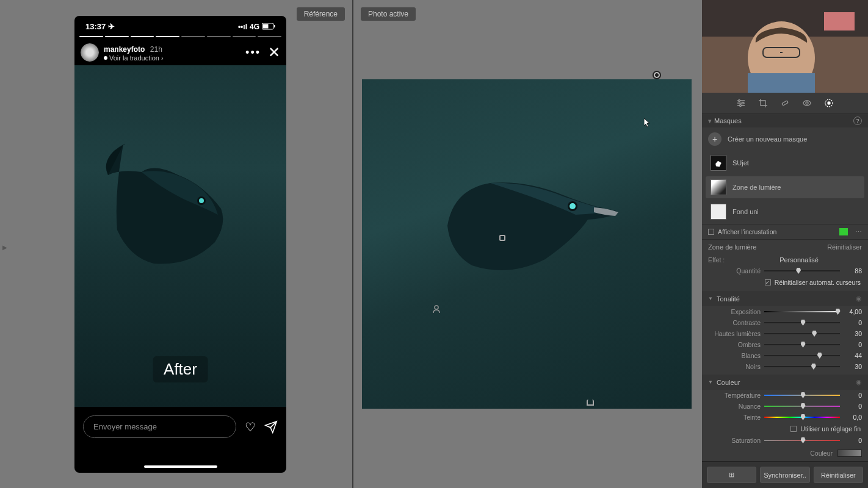 This screenshot has height=488, width=868. I want to click on slider-label: Ombres, so click(734, 345).